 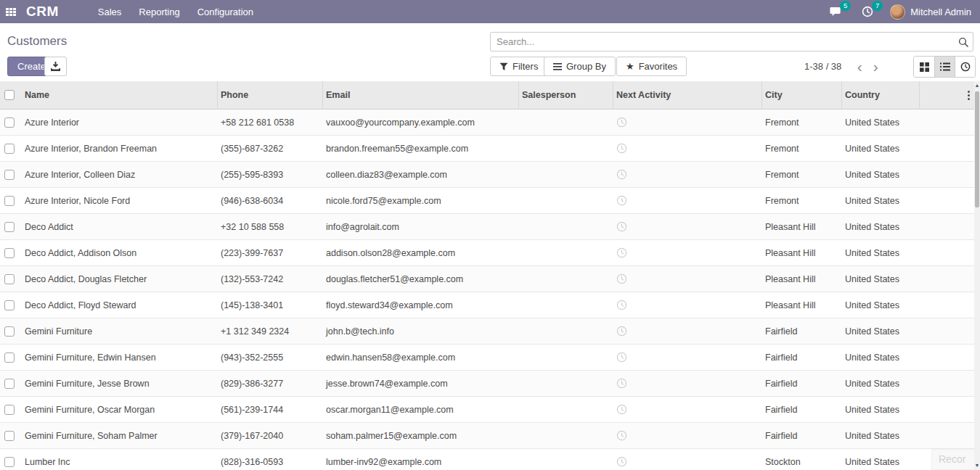 What do you see at coordinates (802, 462) in the screenshot?
I see `cell-city: Stockton` at bounding box center [802, 462].